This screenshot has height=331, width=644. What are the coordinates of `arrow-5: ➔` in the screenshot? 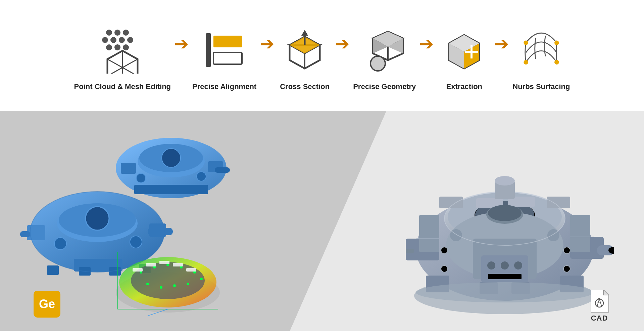 It's located at (502, 44).